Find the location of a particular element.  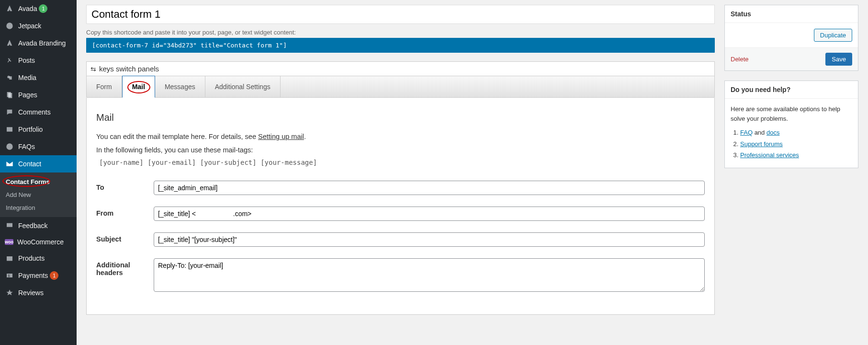

save-button: Save is located at coordinates (839, 59).